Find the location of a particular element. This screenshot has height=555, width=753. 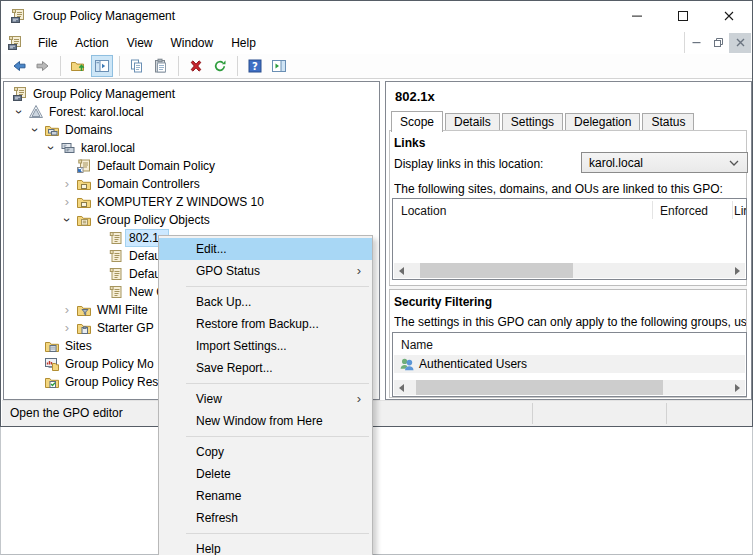

menu-item-save-report: Save Report... is located at coordinates (266, 368).